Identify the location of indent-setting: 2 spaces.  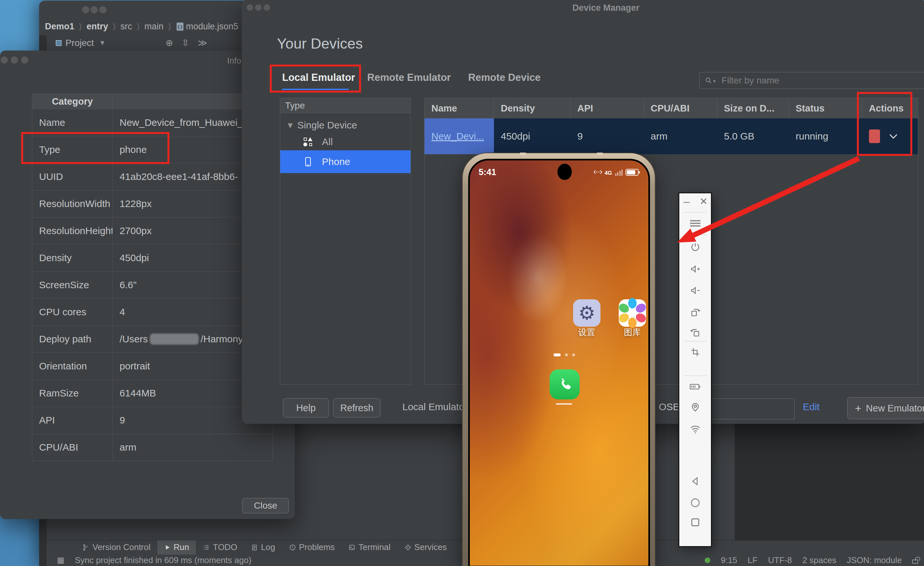
(819, 560).